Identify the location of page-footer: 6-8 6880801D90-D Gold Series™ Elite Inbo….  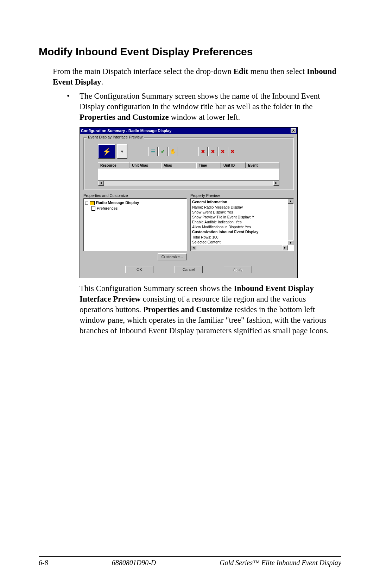
(190, 562).